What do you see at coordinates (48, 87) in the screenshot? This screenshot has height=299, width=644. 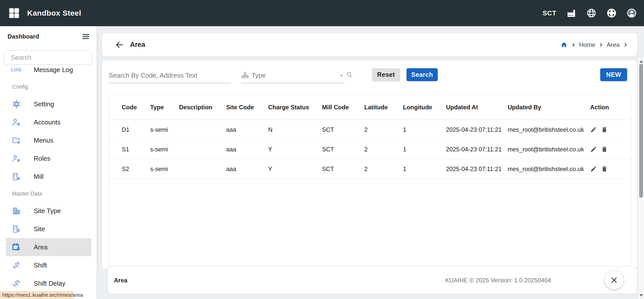 I see `sidebar-section-config: Config` at bounding box center [48, 87].